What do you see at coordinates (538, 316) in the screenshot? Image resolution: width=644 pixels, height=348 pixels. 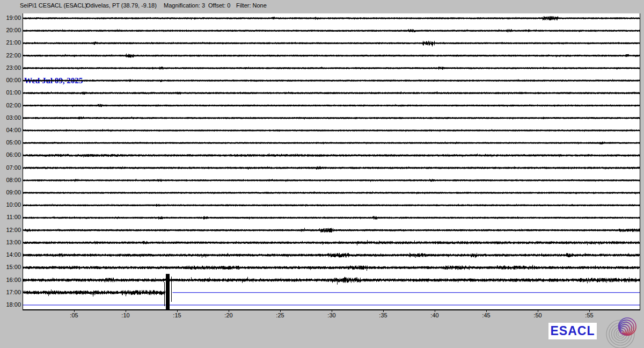 I see `x-tick-label: :50` at bounding box center [538, 316].